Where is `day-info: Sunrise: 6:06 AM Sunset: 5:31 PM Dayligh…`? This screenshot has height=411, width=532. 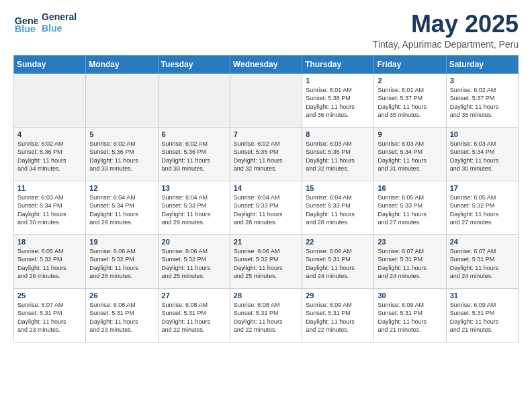
day-info: Sunrise: 6:06 AM Sunset: 5:31 PM Dayligh… is located at coordinates (338, 264).